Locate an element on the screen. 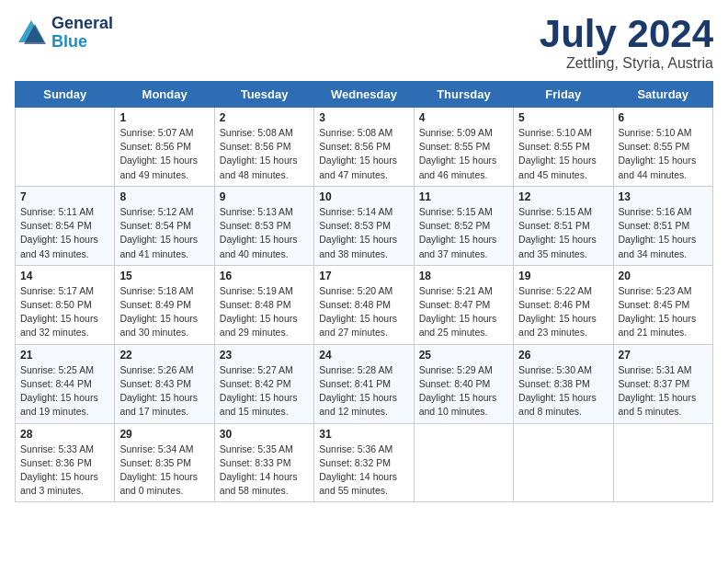 The image size is (728, 563). day-info: Sunrise: 5:16 AMSunset: 8:51 PMDaylight:… is located at coordinates (664, 234).